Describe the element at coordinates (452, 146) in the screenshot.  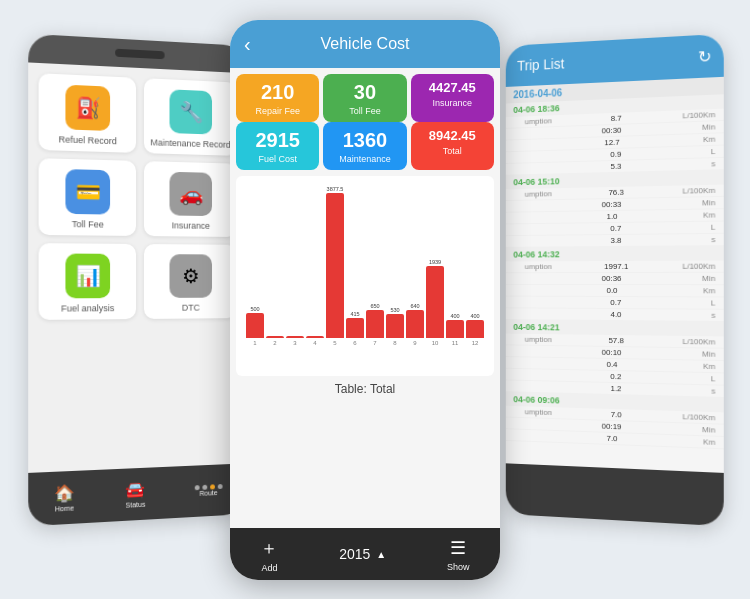
I see `stat-total: 8942.45 Total` at that location.